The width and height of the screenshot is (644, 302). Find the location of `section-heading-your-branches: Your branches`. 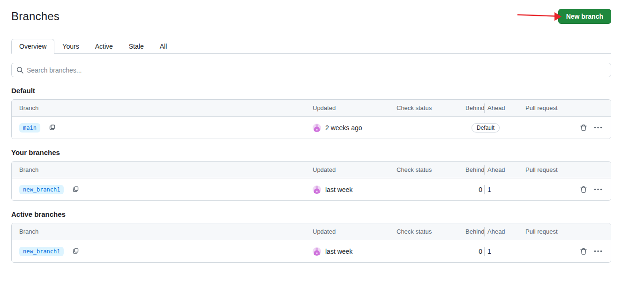

section-heading-your-branches: Your branches is located at coordinates (311, 153).